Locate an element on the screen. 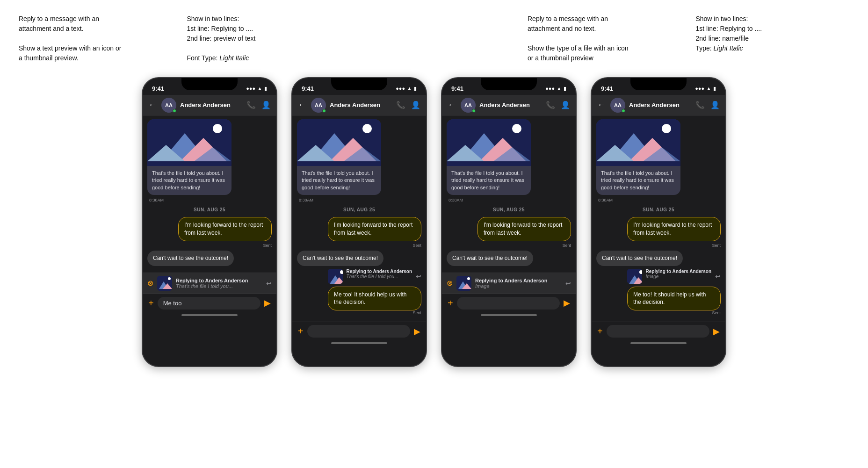 Image resolution: width=868 pixels, height=468 pixels. in-chat-reply: Replying to Anders Anderson That's the f… is located at coordinates (375, 276).